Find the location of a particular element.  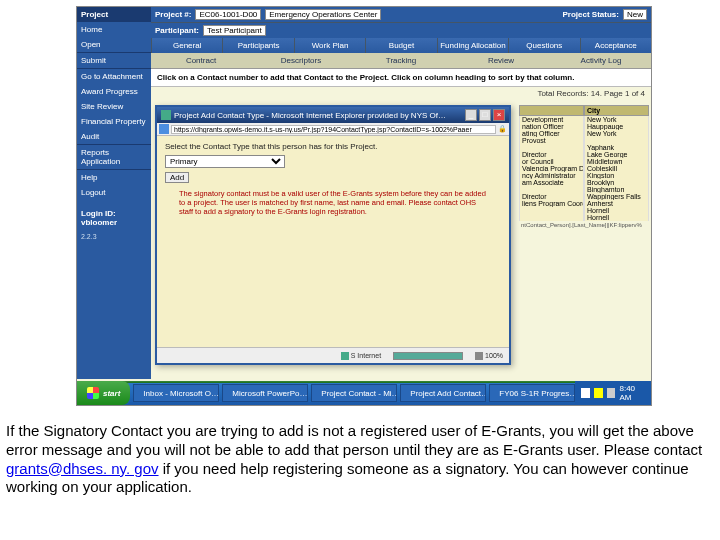

table-row: or CouncilMiddletown is located at coordinates (584, 162).